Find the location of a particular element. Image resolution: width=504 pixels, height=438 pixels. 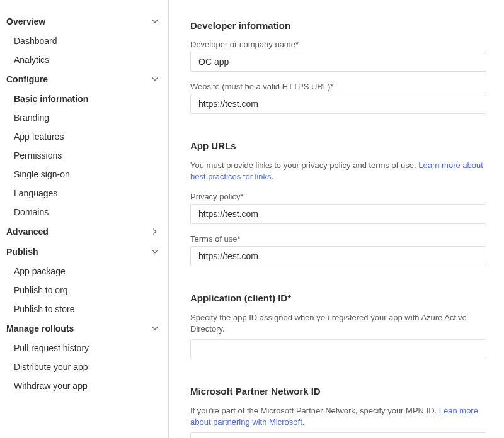

nav-item-pull-request-history: Pull request history is located at coordinates (84, 348).